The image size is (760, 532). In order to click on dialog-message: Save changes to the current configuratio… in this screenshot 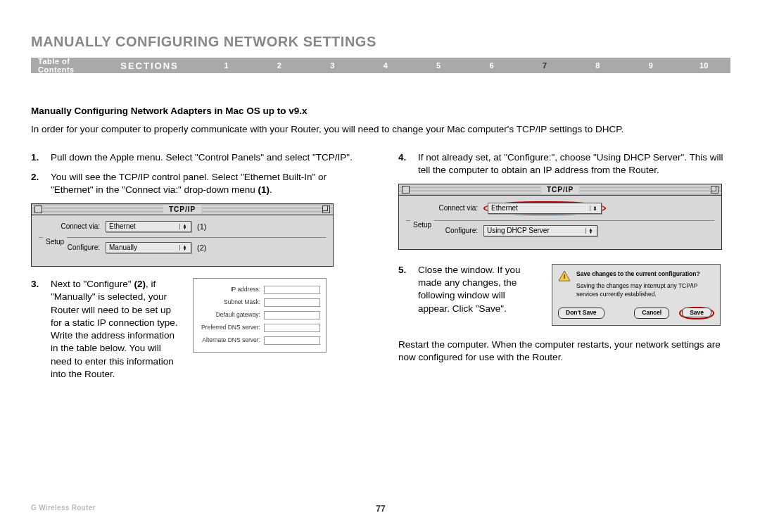, I will do `click(645, 274)`.